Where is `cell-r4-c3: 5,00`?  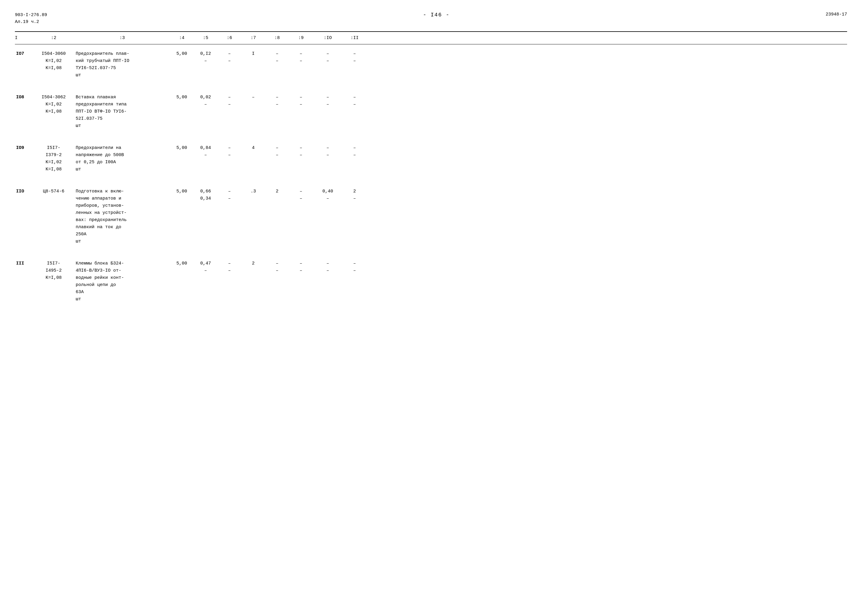
cell-r4-c3: 5,00 is located at coordinates (182, 264).